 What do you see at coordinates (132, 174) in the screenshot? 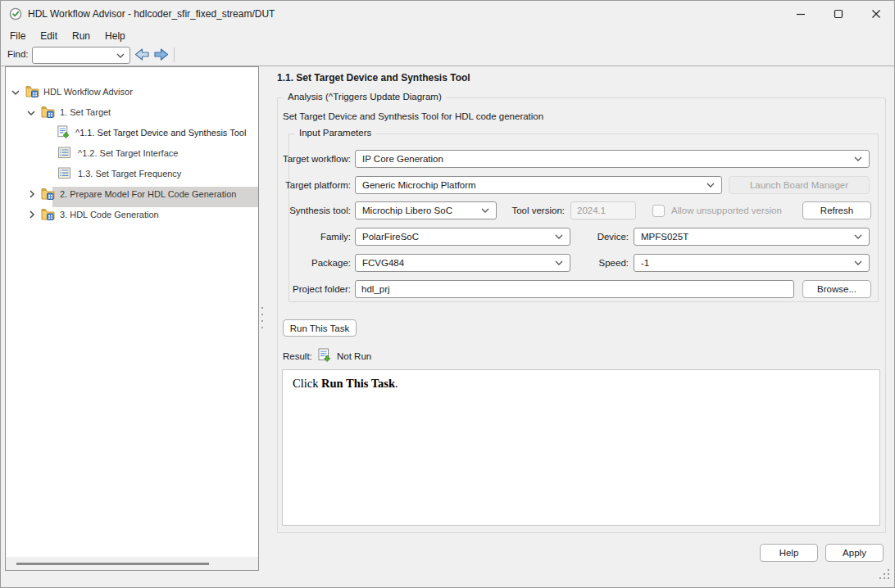
I see `tree-item-set-target-frequency: 1.3. Set Target Frequency` at bounding box center [132, 174].